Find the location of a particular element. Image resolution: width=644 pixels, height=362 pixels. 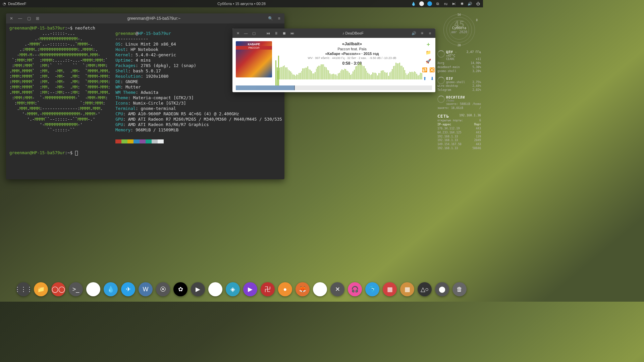

dock-vk: W is located at coordinates (146, 289).